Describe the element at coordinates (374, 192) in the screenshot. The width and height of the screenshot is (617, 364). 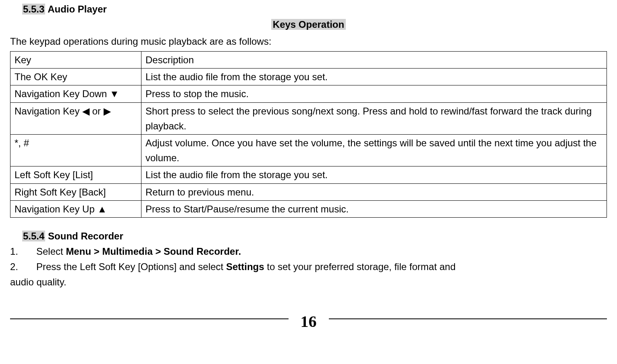
I see `table-cell-desc: Return to previous menu.` at that location.